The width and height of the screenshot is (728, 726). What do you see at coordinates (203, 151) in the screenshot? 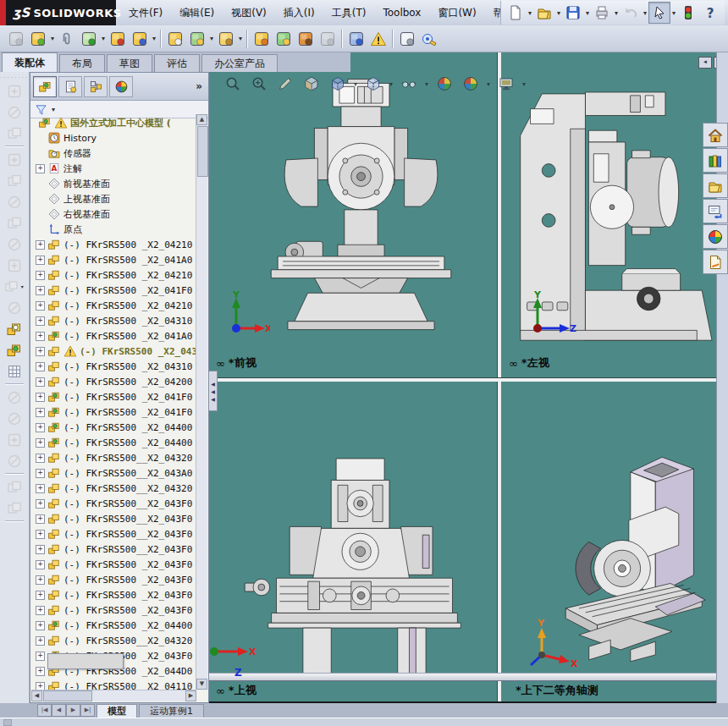
I see `scrollbar-thumb` at bounding box center [203, 151].